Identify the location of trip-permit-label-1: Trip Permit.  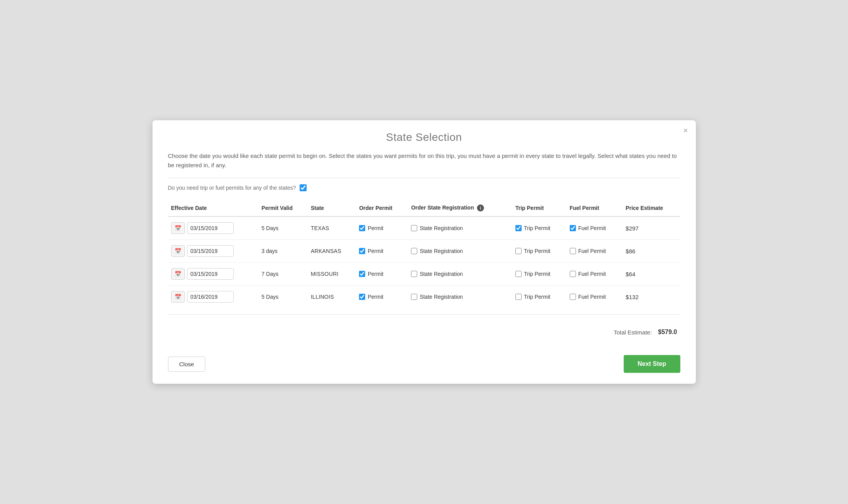
(537, 251).